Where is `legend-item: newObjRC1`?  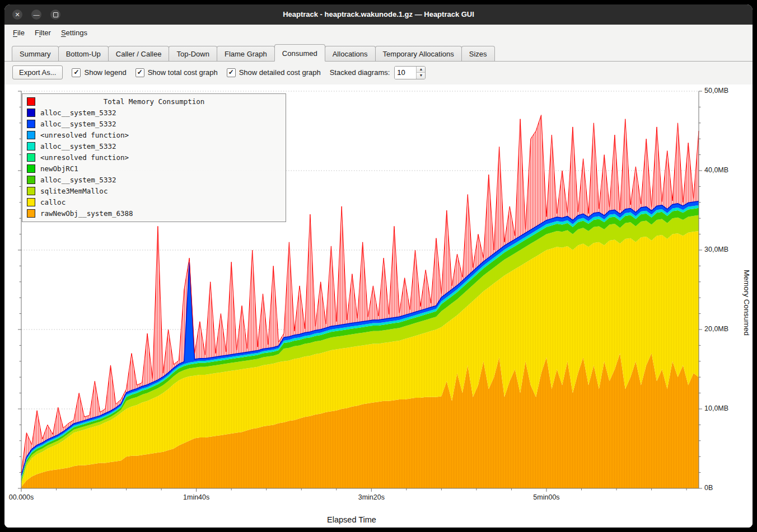 legend-item: newObjRC1 is located at coordinates (154, 168).